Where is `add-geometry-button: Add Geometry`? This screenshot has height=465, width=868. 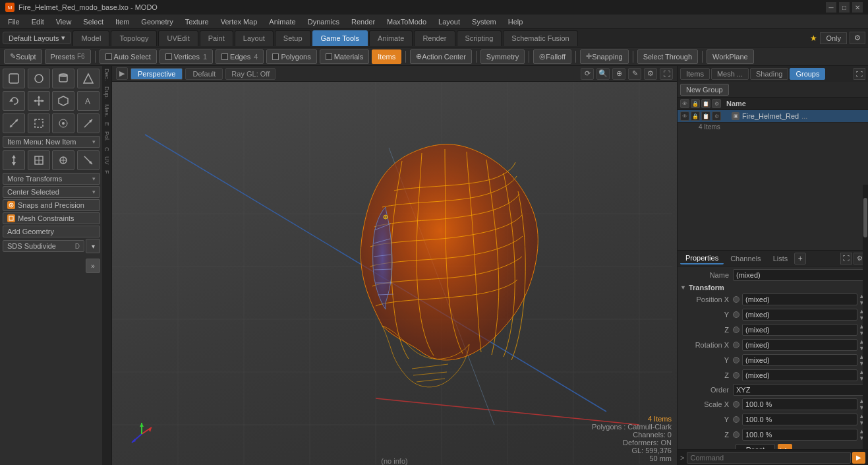
add-geometry-button: Add Geometry is located at coordinates (51, 232).